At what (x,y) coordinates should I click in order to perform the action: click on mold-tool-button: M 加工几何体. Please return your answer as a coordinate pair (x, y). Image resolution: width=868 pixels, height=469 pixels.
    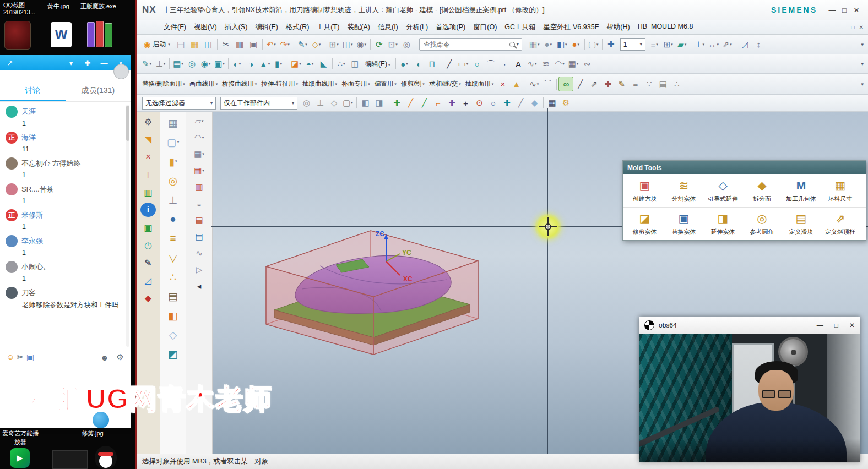
    Looking at the image, I should click on (801, 190).